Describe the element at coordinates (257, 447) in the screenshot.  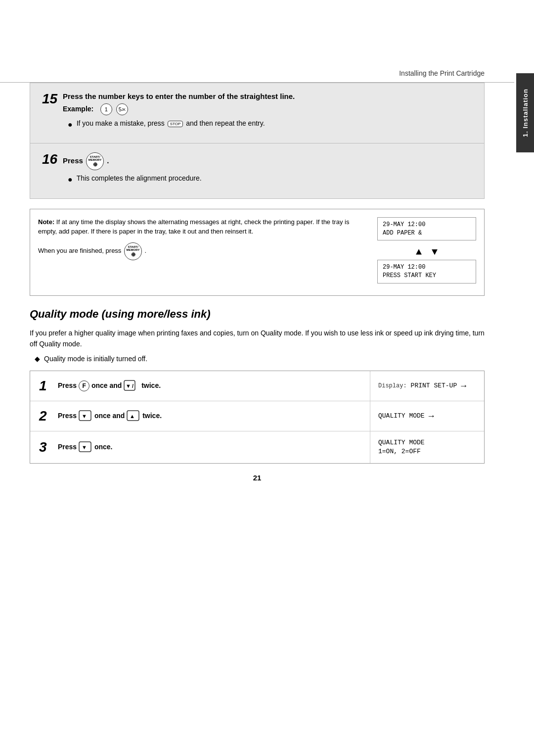
I see `quality-step-3-row: 3 Press ▼ once. QUALITY MODE1=ON, 2=O` at that location.